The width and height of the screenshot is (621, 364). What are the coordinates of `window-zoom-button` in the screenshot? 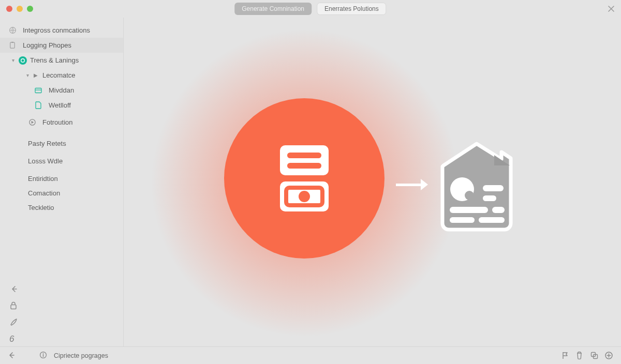 It's located at (30, 9).